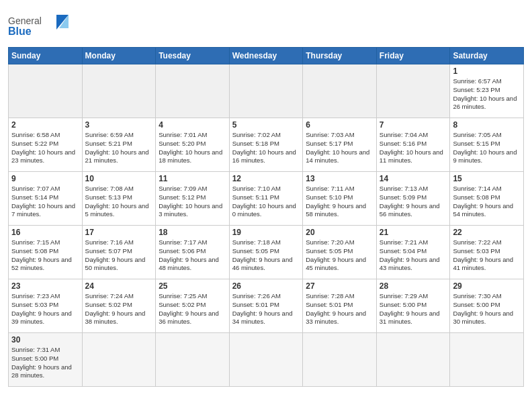 The image size is (532, 411). I want to click on calendar-week-2: 2Sunrise: 6:58 AM Sunset: 5:22 PM Daylig…, so click(266, 145).